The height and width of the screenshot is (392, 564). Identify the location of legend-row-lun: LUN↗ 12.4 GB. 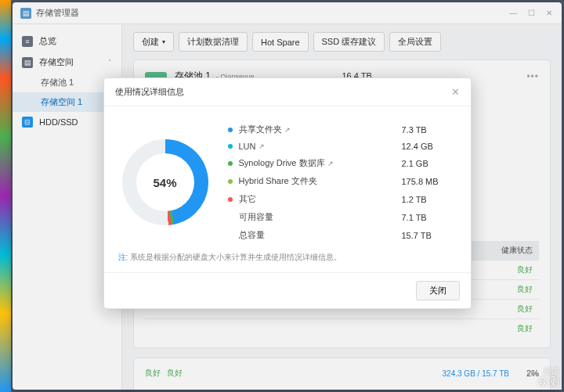
(342, 146).